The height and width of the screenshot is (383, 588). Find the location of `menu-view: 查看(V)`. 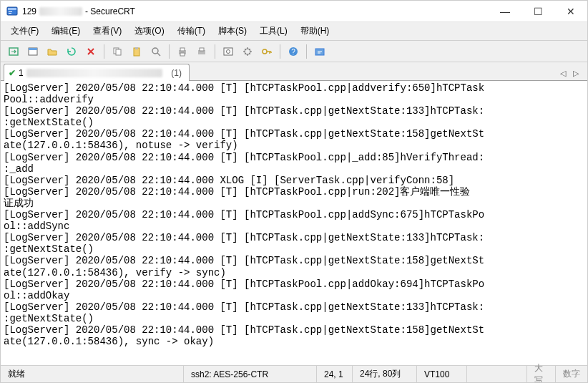

menu-view: 查看(V) is located at coordinates (107, 31).